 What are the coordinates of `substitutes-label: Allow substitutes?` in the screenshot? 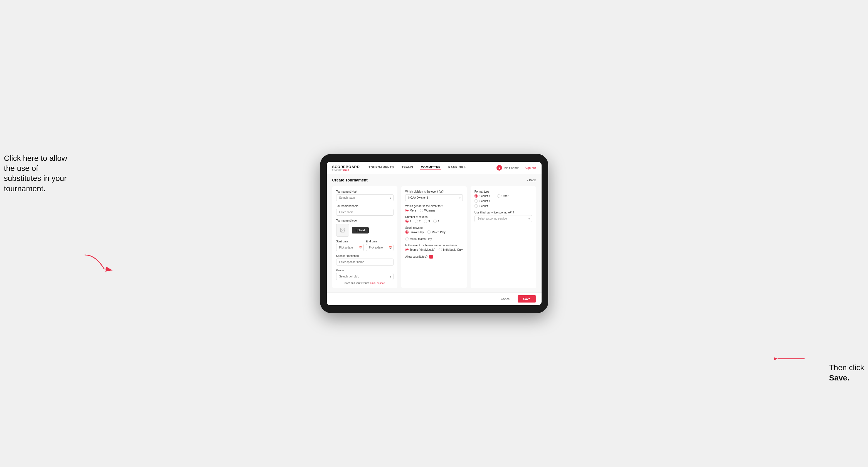 It's located at (416, 257).